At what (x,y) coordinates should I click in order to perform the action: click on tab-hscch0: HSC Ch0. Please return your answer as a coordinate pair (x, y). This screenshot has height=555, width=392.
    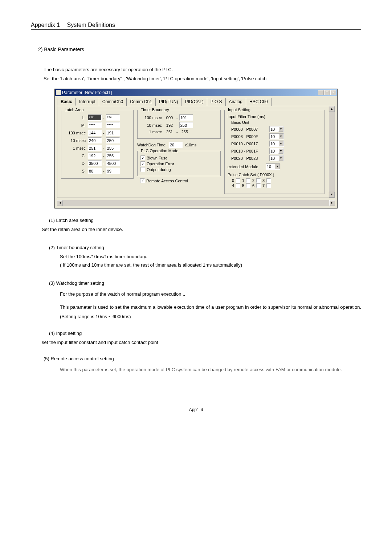
    Looking at the image, I should click on (258, 102).